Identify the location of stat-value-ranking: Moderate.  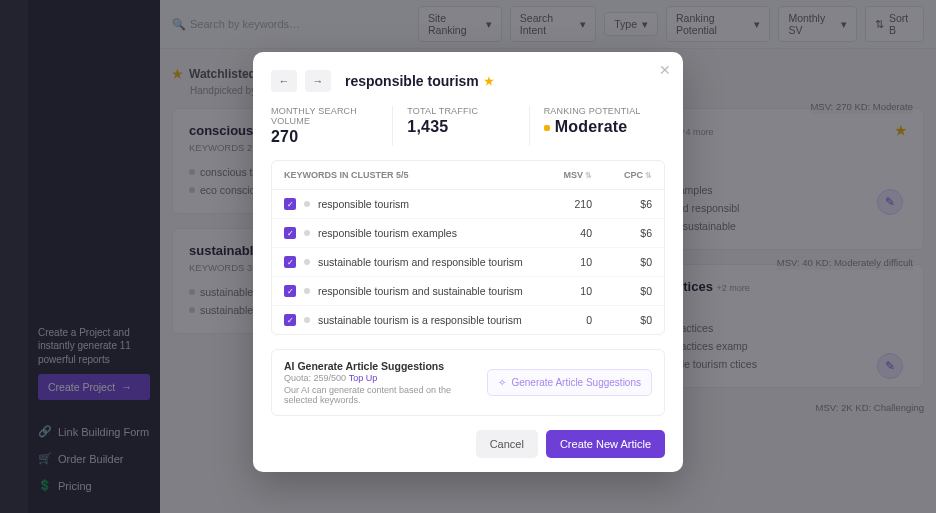
(604, 127).